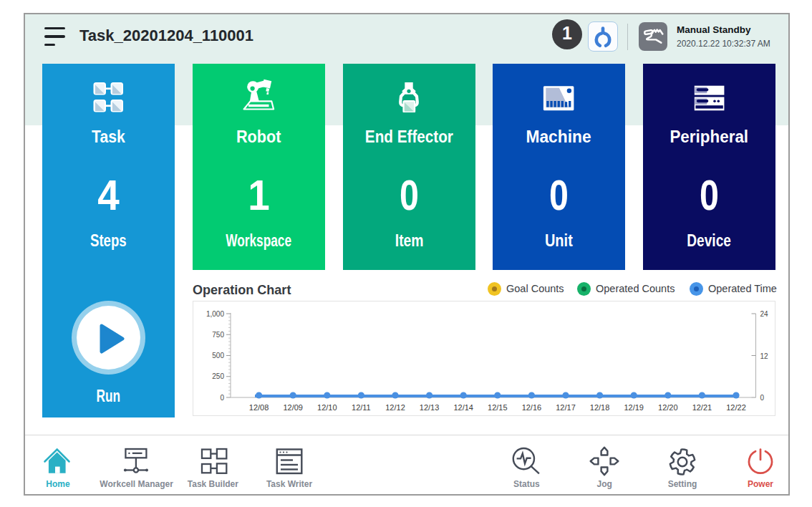  Describe the element at coordinates (736, 407) in the screenshot. I see `svg-text: 12/22` at that location.